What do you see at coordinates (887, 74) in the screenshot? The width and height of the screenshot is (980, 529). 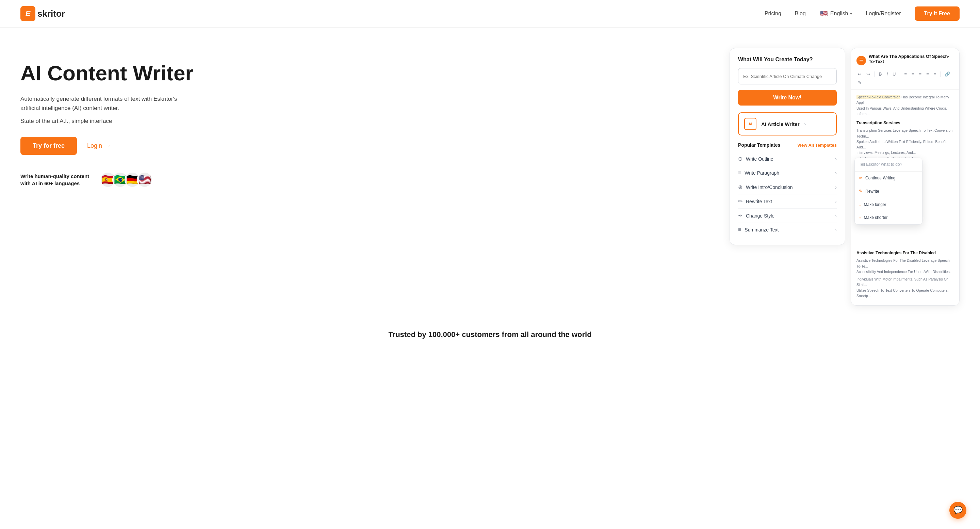 I see `italic-button: I` at bounding box center [887, 74].